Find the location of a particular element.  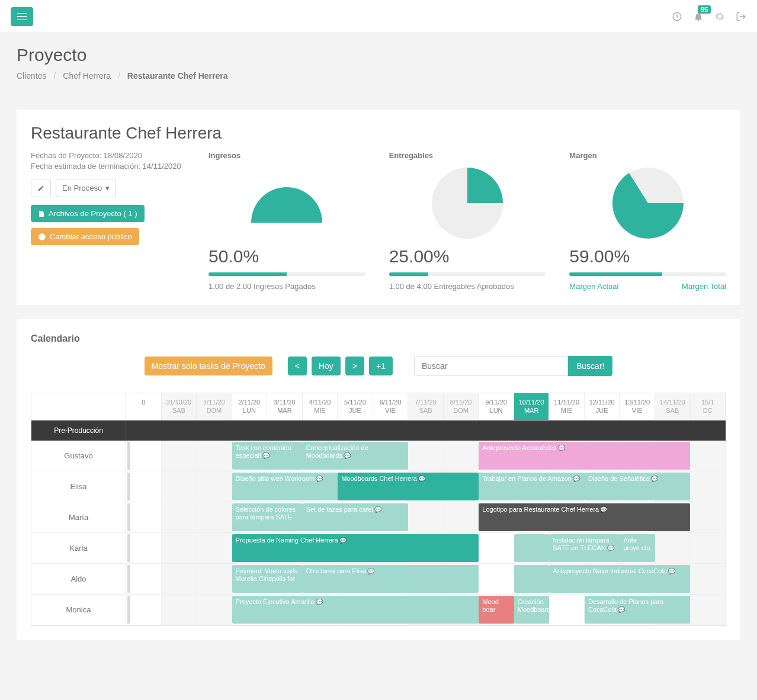

margen-total-link: Margen Total is located at coordinates (704, 287).